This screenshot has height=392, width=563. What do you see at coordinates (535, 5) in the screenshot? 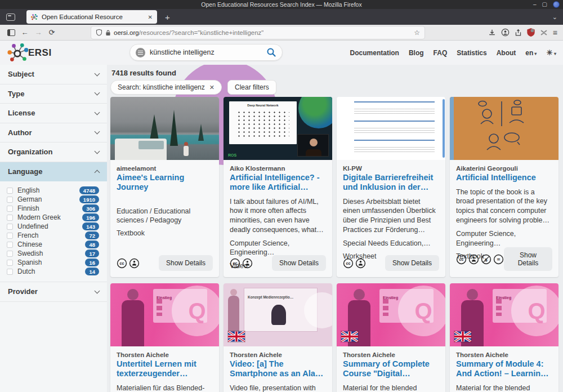
I see `minimize-button: –` at bounding box center [535, 5].